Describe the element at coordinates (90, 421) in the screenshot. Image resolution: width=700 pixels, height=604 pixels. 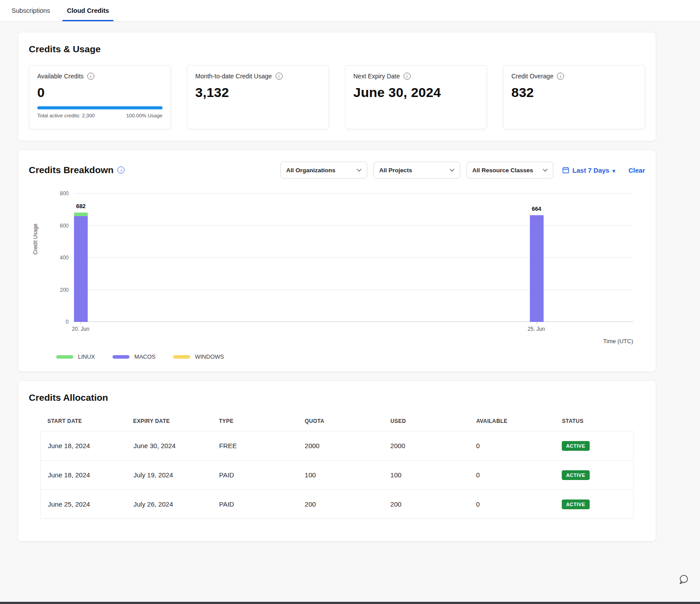
I see `col-start-date: START DATE` at that location.